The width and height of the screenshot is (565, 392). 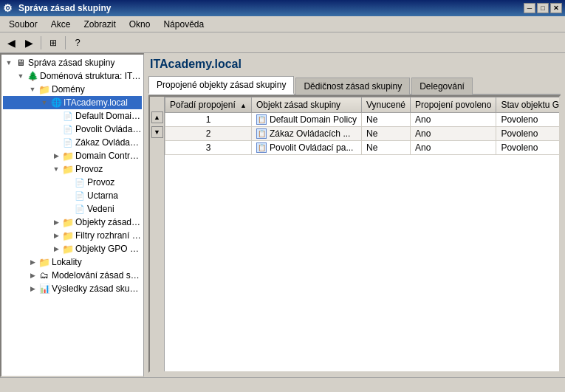 I want to click on table-row: 3 📋 Povolit Ovládací pa... Ne Ano Povole…, so click(x=363, y=148).